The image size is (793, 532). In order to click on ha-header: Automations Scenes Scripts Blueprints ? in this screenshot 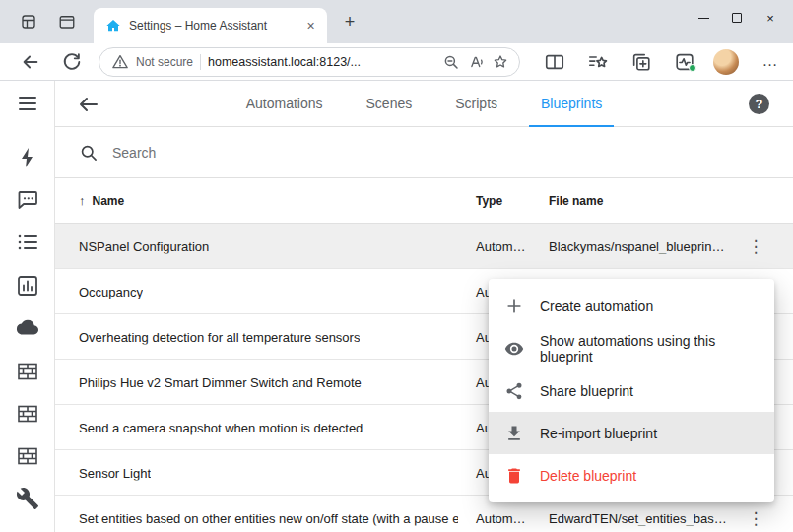, I will do `click(424, 104)`.